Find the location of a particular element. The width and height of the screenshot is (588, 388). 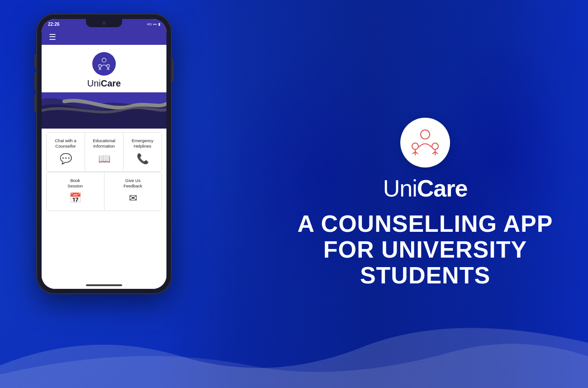

volume-down-button is located at coordinates (35, 81).